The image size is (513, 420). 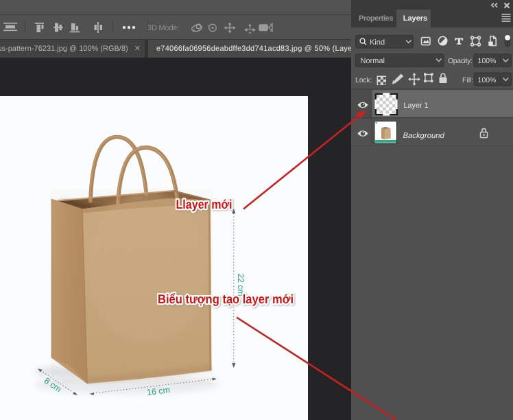 I want to click on svg-text: Fill:, so click(x=468, y=80).